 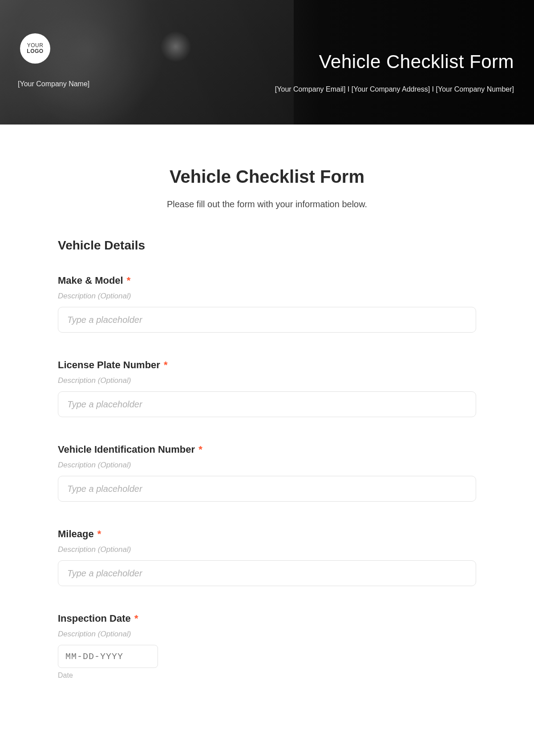 What do you see at coordinates (267, 450) in the screenshot?
I see `field-label-vin: Vehicle Identification Number *` at bounding box center [267, 450].